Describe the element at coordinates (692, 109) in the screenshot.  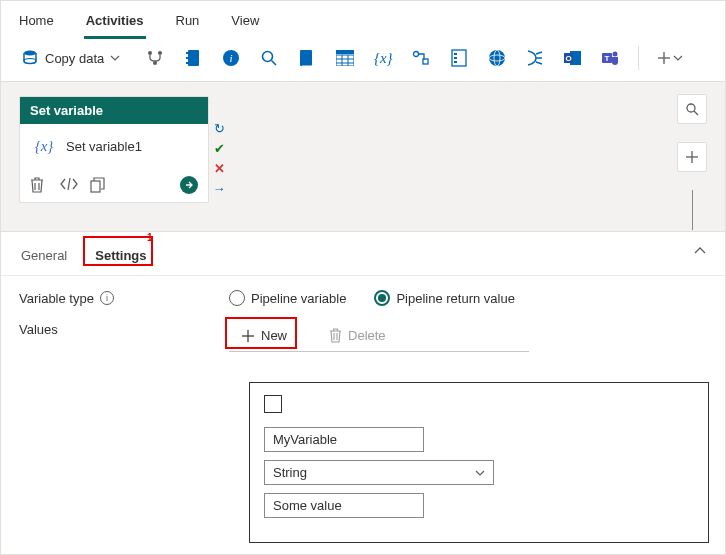
I see `canvas-search-button` at that location.